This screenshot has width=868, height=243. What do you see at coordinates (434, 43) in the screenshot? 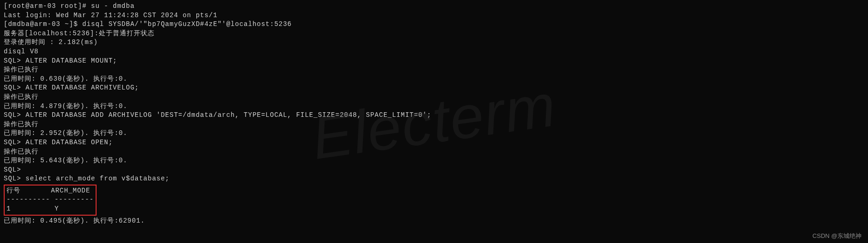
I see `terminal-line: 登录使用时间 : 2.182(ms)` at bounding box center [434, 43].